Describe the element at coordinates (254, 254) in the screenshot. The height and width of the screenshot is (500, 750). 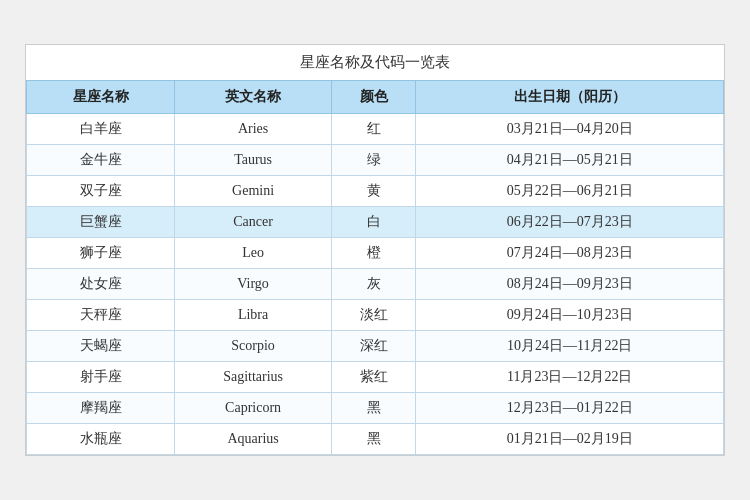
I see `cell-english: Leo` at that location.